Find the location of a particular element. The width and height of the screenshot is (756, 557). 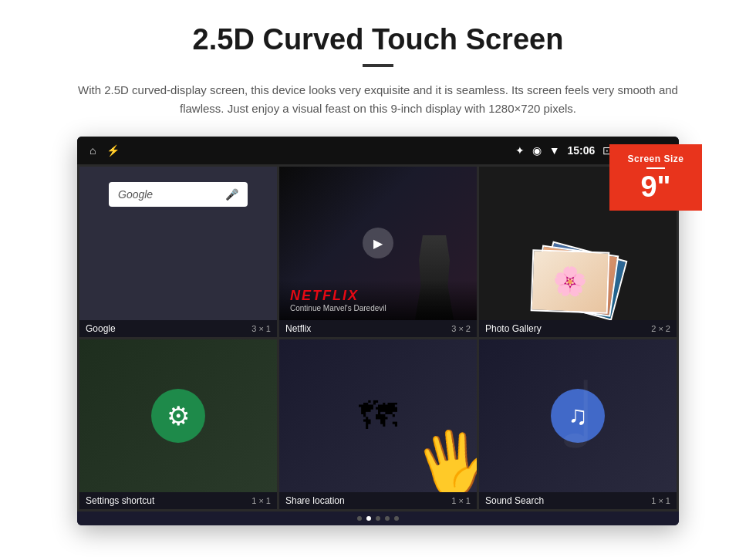

status-bar: ⌂ ⚡ ✦ ◉ ▼ 15:06 ⊡ ◁) ⊠ ▭ is located at coordinates (378, 150).